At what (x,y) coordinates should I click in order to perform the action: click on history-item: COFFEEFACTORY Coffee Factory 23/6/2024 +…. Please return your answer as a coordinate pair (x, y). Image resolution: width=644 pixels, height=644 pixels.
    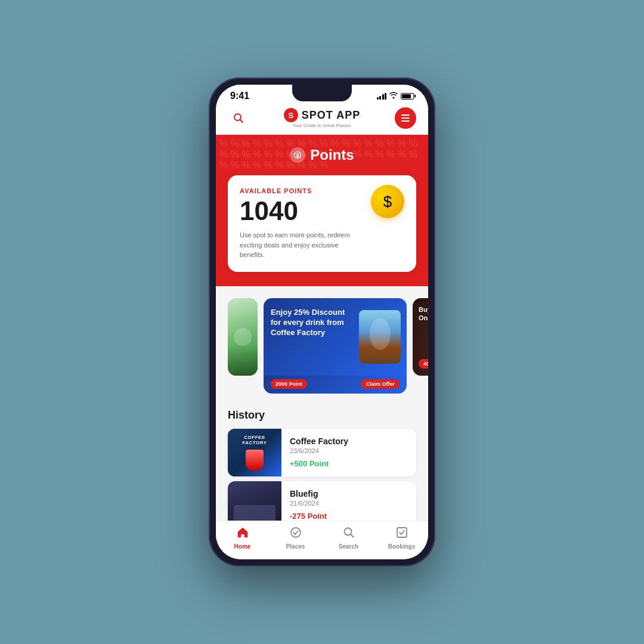
    Looking at the image, I should click on (322, 453).